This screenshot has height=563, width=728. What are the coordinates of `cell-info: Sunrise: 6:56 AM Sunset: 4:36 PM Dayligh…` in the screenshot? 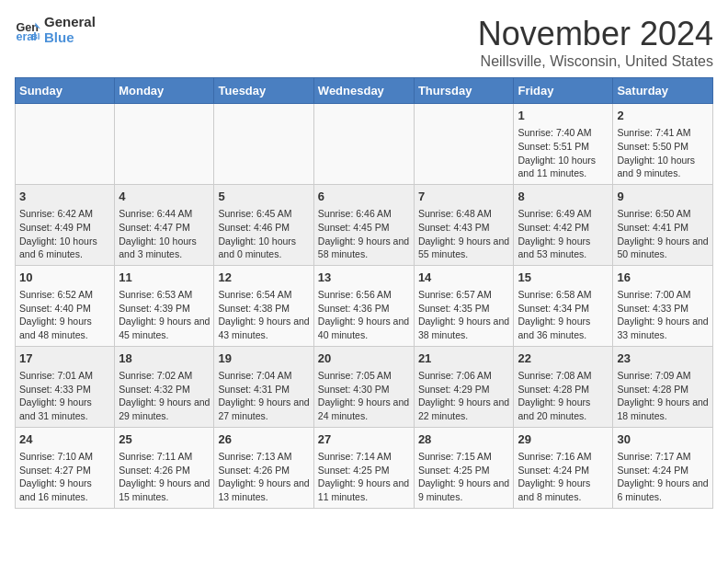 It's located at (364, 315).